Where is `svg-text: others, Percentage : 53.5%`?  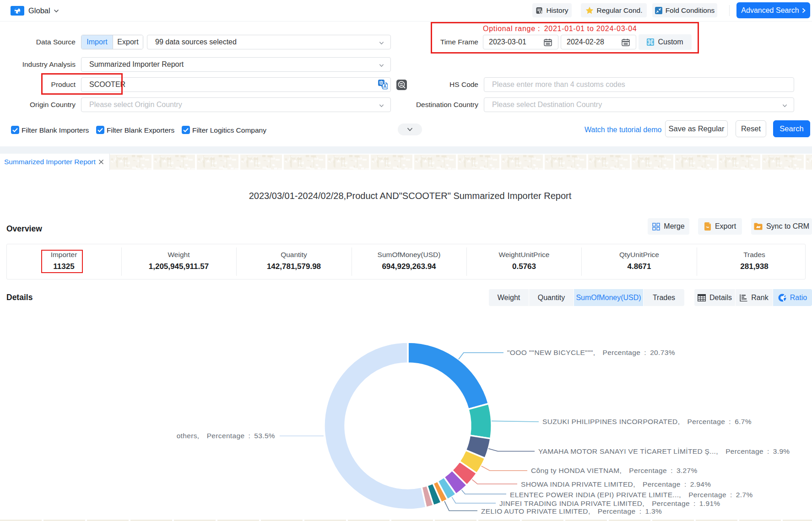
svg-text: others, Percentage : 53.5% is located at coordinates (226, 435).